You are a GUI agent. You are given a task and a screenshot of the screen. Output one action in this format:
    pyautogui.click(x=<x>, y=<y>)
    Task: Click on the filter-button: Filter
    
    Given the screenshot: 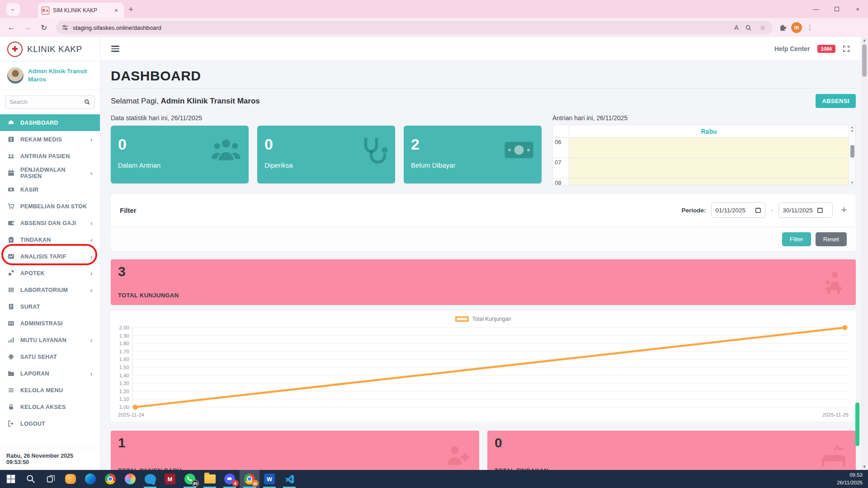 What is the action you would take?
    pyautogui.click(x=797, y=239)
    